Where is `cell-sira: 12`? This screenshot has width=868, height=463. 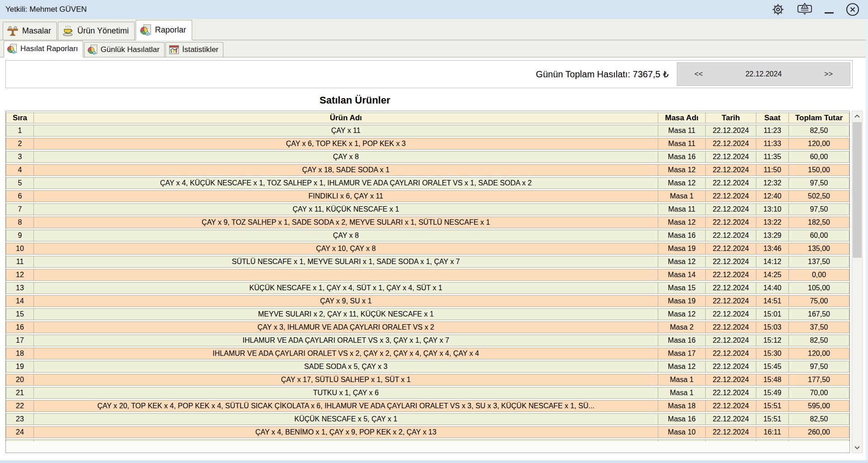 cell-sira: 12 is located at coordinates (20, 275).